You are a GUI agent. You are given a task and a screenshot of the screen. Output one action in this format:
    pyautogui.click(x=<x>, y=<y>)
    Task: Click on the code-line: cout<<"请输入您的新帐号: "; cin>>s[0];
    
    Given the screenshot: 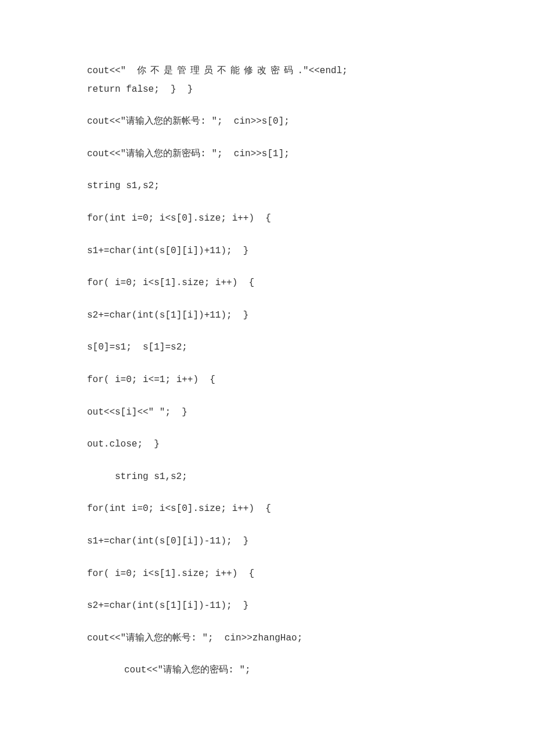 What is the action you would take?
    pyautogui.click(x=267, y=122)
    